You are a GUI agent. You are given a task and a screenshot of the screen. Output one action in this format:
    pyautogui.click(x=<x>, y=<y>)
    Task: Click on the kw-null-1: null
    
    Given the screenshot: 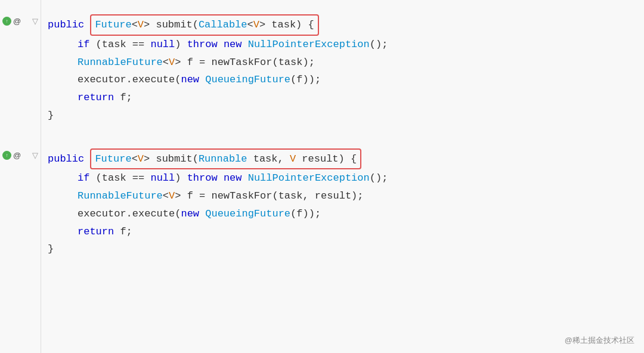 What is the action you would take?
    pyautogui.click(x=162, y=45)
    